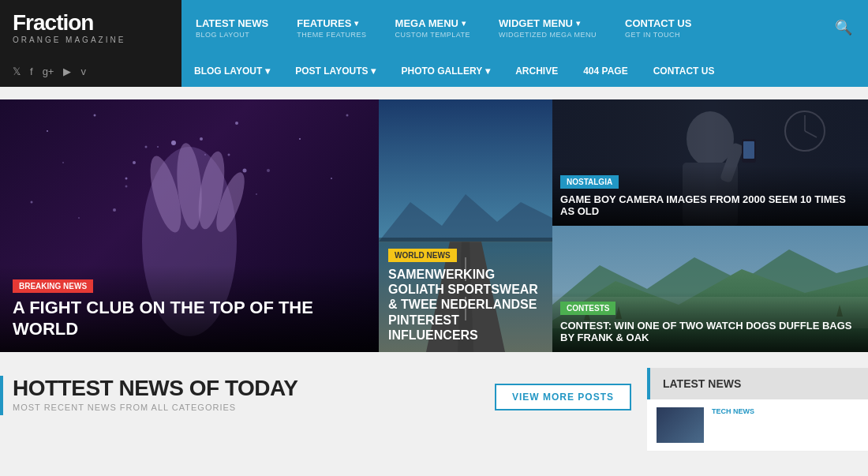  Describe the element at coordinates (758, 384) in the screenshot. I see `latest-news-title: LATEST NEWS` at that location.